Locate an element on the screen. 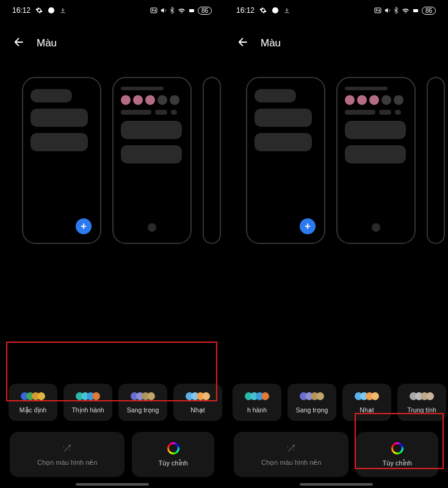 The image size is (448, 488). palette-chip-3: Nhạt is located at coordinates (198, 403).